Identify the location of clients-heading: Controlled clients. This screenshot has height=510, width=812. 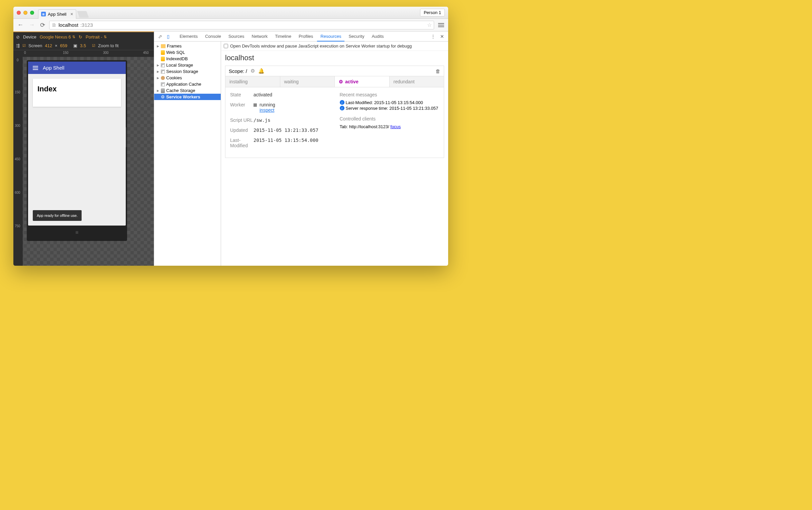
(390, 119).